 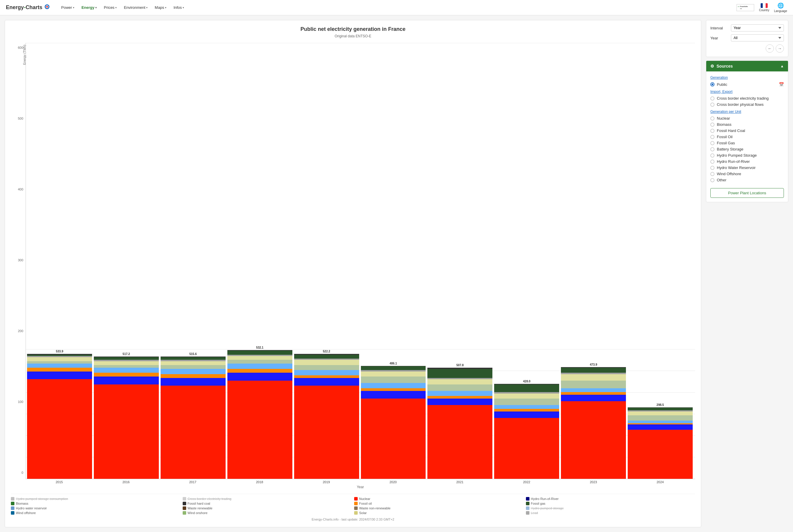 I want to click on per-unit-radio-label: Hydro Run-of-River, so click(x=733, y=162).